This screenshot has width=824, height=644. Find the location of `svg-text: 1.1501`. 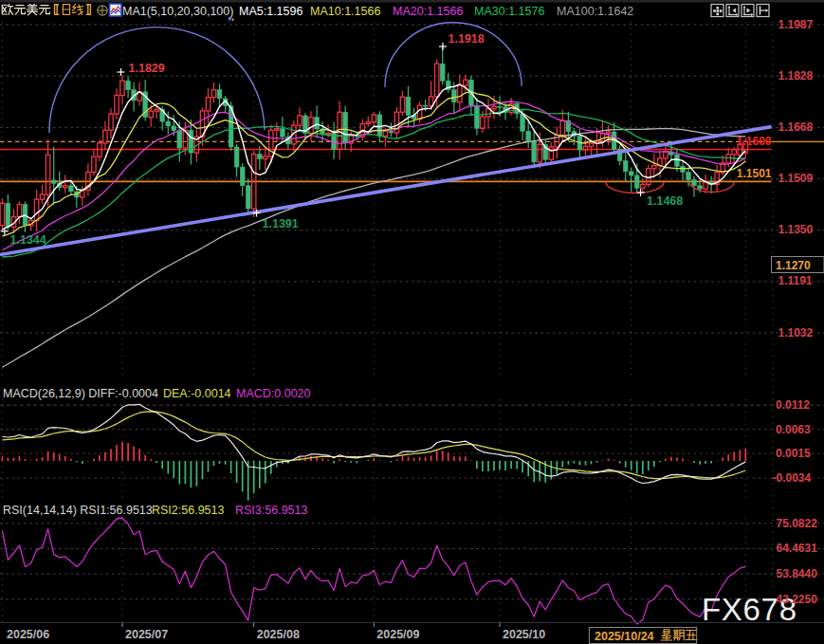

svg-text: 1.1501 is located at coordinates (755, 174).